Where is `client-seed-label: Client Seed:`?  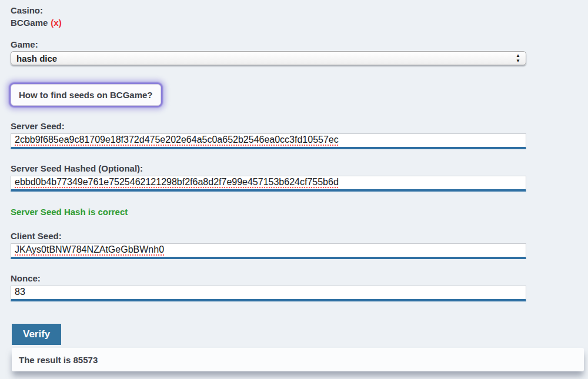 client-seed-label: Client Seed: is located at coordinates (299, 236).